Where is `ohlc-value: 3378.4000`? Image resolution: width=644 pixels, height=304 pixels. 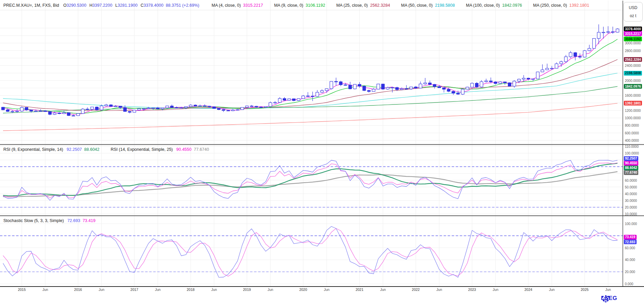 ohlc-value: 3378.4000 is located at coordinates (153, 5).